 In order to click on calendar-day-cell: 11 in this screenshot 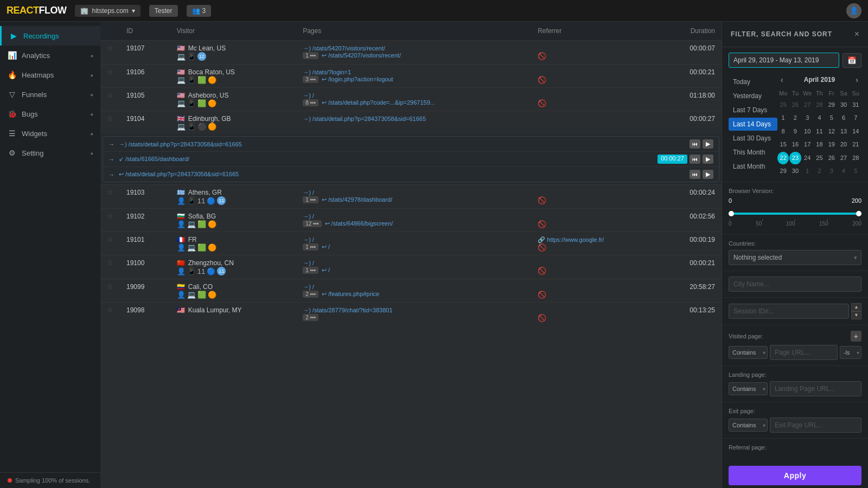, I will do `click(819, 131)`.